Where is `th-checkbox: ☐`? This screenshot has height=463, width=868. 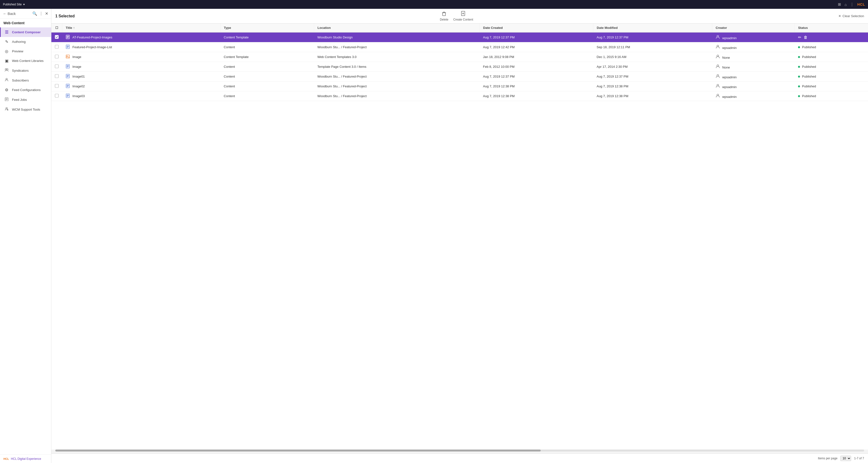
th-checkbox: ☐ is located at coordinates (57, 28).